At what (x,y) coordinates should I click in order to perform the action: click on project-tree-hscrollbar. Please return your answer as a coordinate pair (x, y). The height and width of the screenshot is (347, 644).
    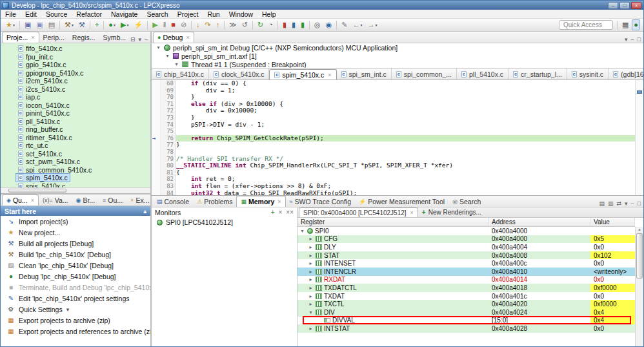
    Looking at the image, I should click on (75, 190).